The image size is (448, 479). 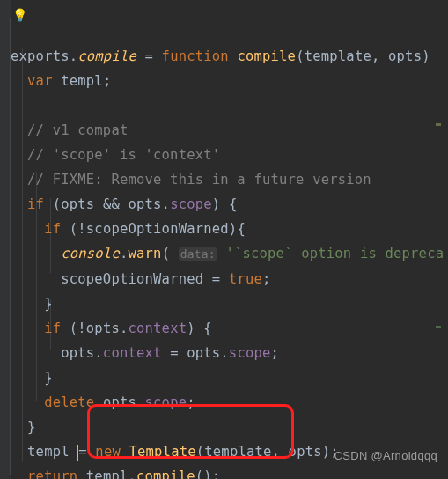 What do you see at coordinates (103, 402) in the screenshot?
I see `code-line: delete opts.scope;` at bounding box center [103, 402].